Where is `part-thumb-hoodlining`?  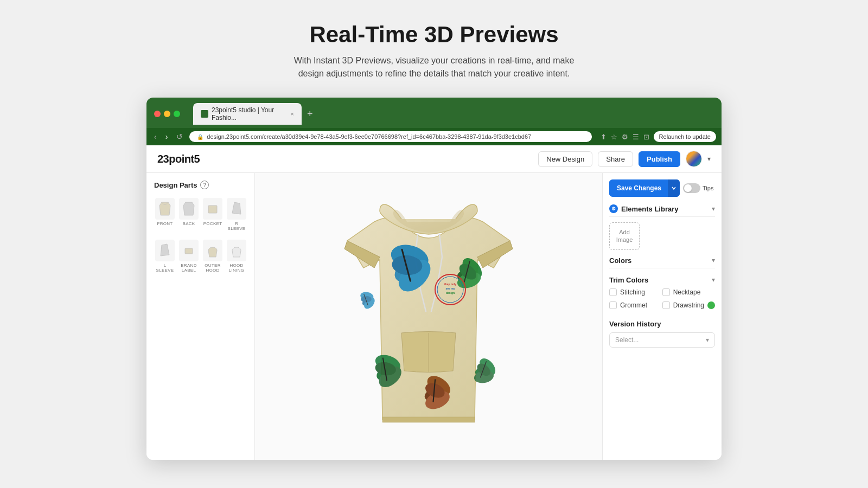 part-thumb-hoodlining is located at coordinates (237, 251).